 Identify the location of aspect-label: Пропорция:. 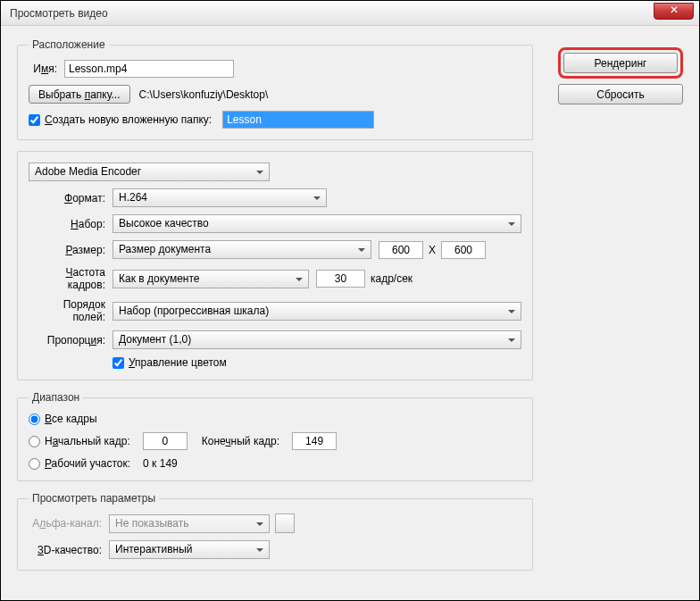
(71, 340).